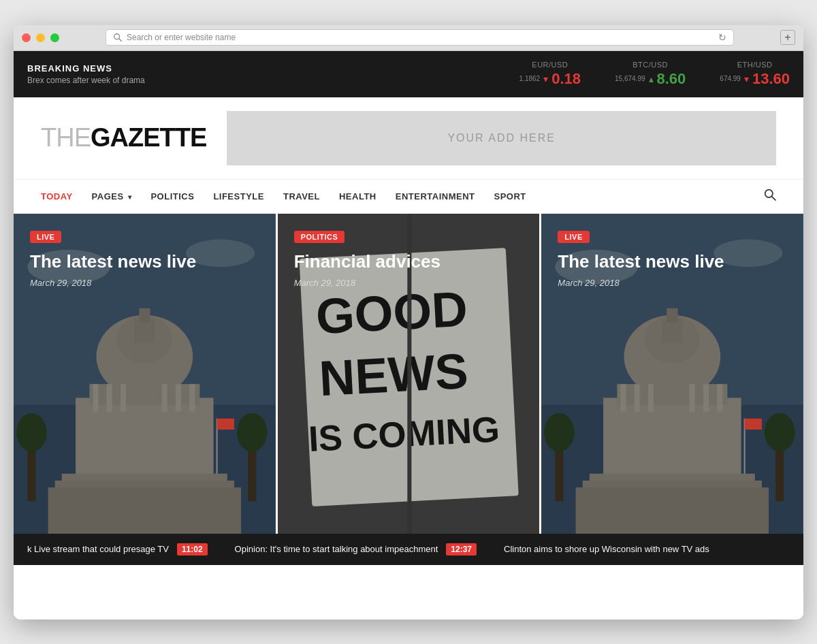 The image size is (817, 644). I want to click on refresh-icon: ↻, so click(722, 37).